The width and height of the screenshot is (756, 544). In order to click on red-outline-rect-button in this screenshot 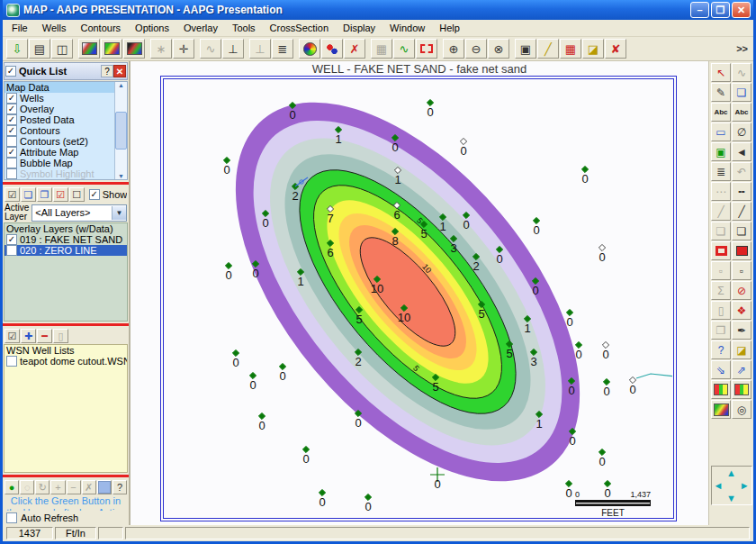, I will do `click(721, 250)`.